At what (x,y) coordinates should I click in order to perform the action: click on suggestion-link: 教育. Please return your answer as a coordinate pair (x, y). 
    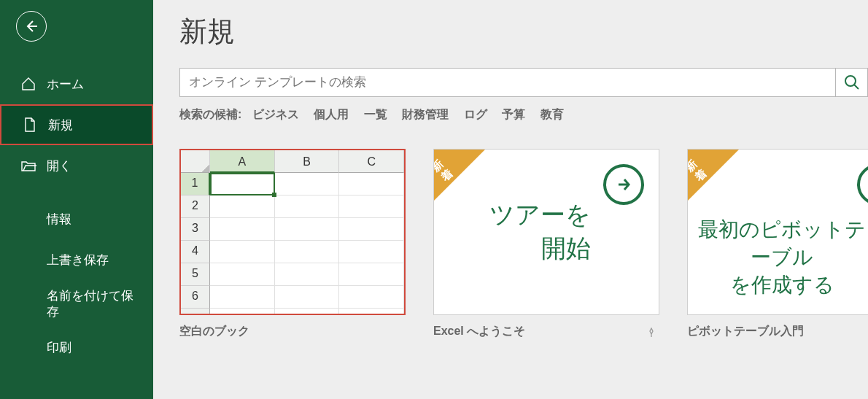
    Looking at the image, I should click on (552, 114).